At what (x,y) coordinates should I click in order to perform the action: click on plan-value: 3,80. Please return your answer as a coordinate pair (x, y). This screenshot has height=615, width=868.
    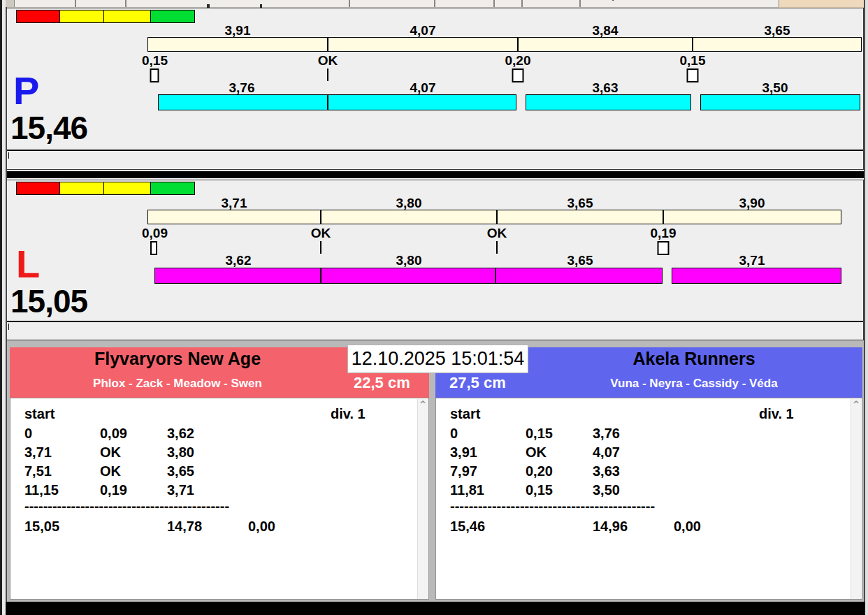
    Looking at the image, I should click on (410, 203).